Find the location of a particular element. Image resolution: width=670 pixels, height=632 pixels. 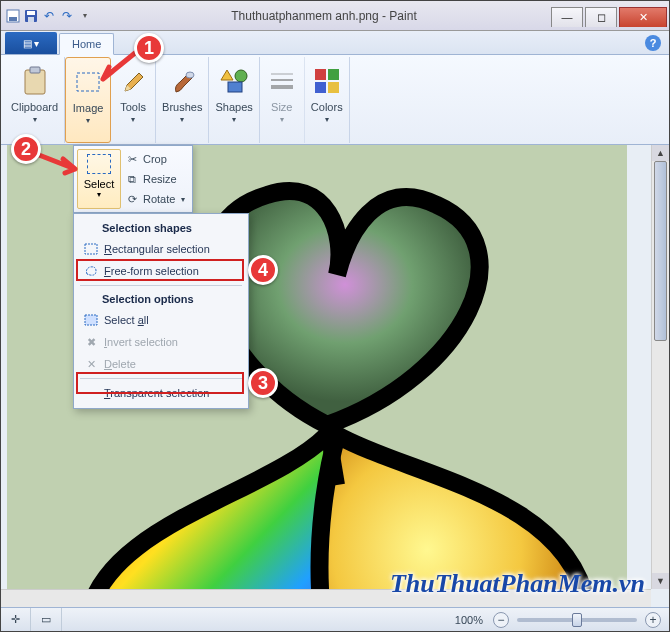

ribbon-group-shapes: Shapes ▾ is located at coordinates (234, 100).